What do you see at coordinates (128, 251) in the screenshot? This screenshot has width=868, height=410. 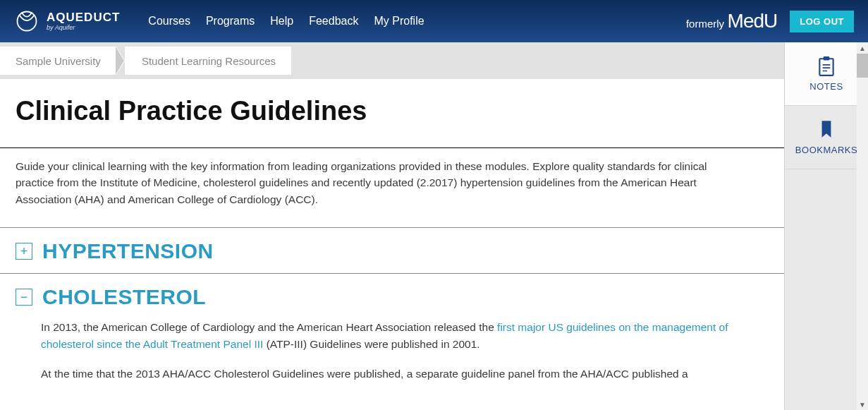 I see `section-title: HYPERTENSION` at bounding box center [128, 251].